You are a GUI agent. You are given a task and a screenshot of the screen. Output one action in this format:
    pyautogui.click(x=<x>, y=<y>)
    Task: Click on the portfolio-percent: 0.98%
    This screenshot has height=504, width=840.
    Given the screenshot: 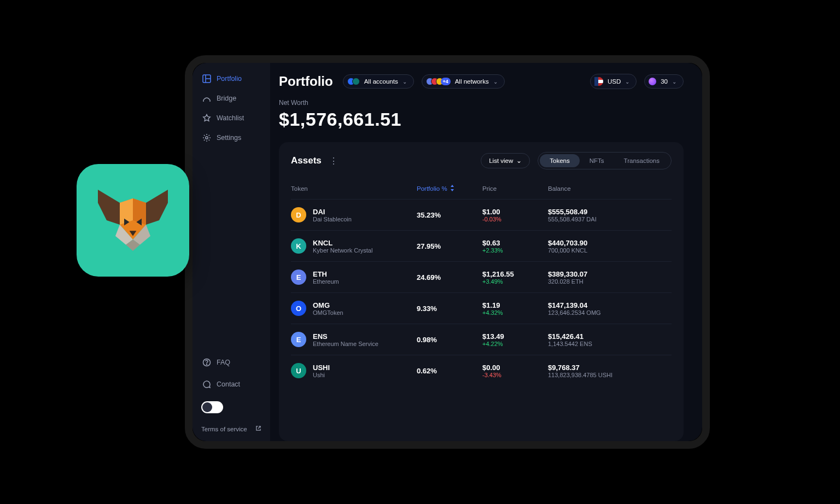 What is the action you would take?
    pyautogui.click(x=447, y=340)
    